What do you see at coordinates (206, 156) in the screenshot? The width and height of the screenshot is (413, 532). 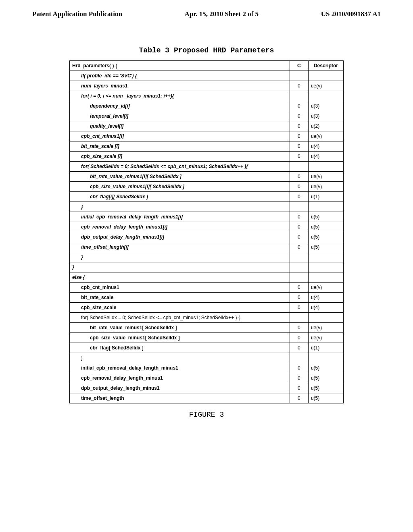 I see `table-row: cpb_size_scale [i]0u(4)` at bounding box center [206, 156].